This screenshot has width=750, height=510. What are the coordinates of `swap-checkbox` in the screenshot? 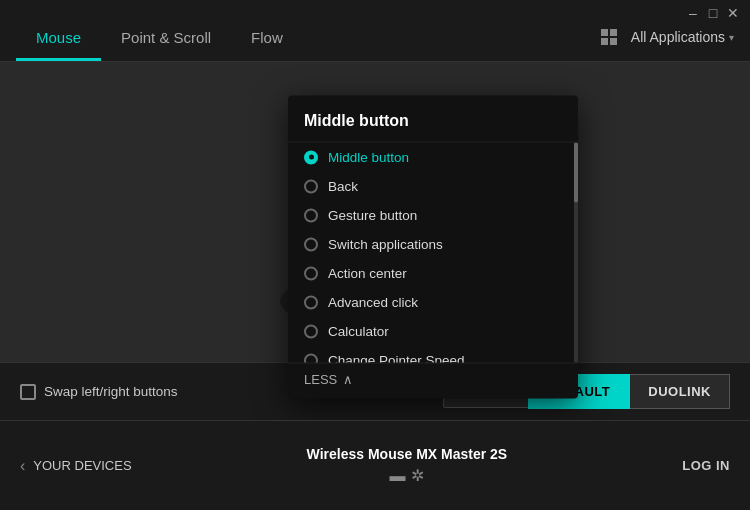 It's located at (28, 392).